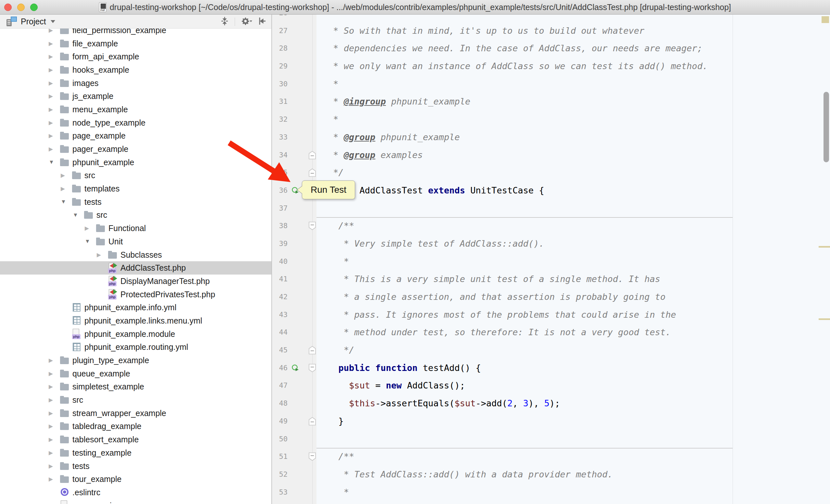  Describe the element at coordinates (551, 422) in the screenshot. I see `code-line-49: 49 }` at that location.